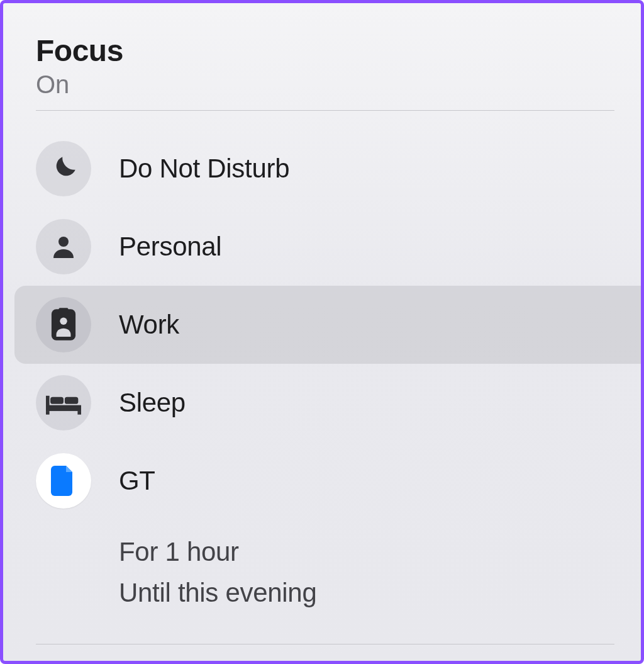 The height and width of the screenshot is (664, 644). Describe the element at coordinates (322, 50) in the screenshot. I see `panel-title: Focus` at that location.